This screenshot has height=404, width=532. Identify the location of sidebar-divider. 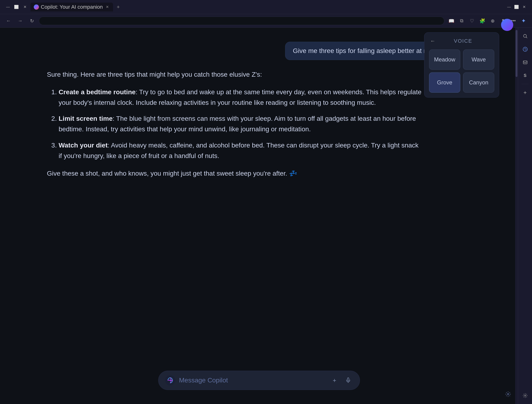
(525, 84).